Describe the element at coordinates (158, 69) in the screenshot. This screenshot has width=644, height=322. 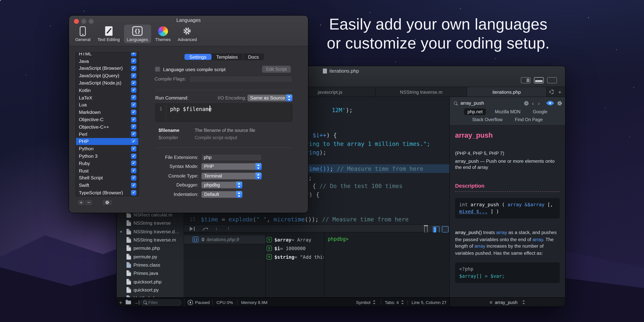
I see `compile-script-checkbox` at that location.